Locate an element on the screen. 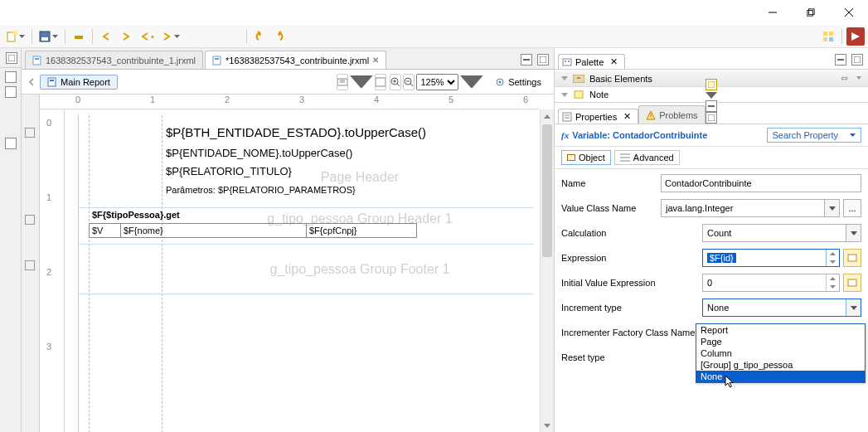  inc-option-column: Column is located at coordinates (781, 353).